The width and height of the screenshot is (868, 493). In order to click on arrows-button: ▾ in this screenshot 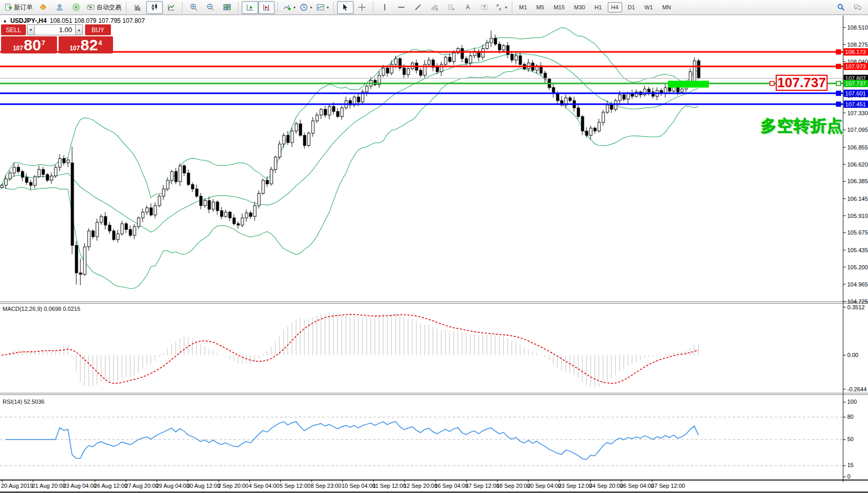, I will do `click(501, 7)`.